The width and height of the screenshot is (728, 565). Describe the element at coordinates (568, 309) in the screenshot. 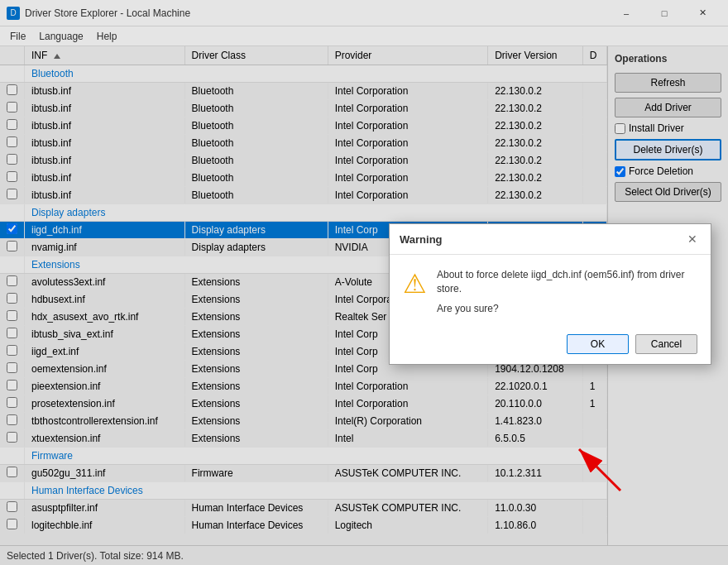

I see `dialog-question: Are you sure?` at that location.